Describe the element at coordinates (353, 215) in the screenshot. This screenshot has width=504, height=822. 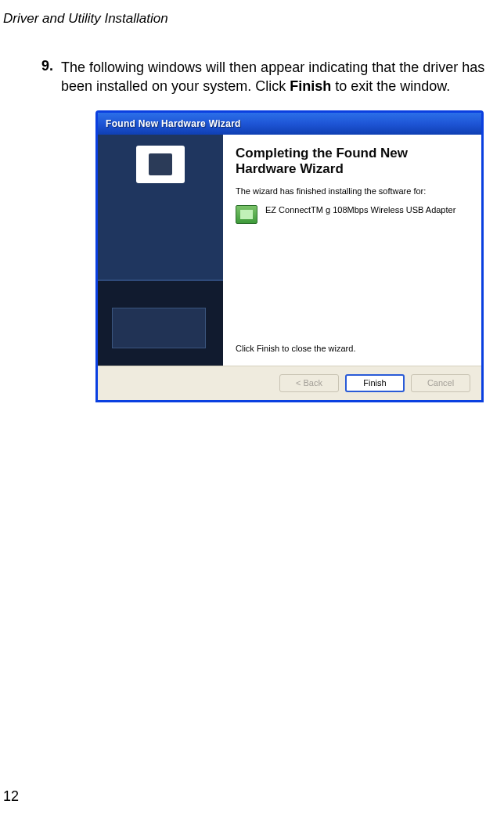
I see `device-row: EZ ConnectTM g 108Mbps Wireless USB Adap…` at that location.